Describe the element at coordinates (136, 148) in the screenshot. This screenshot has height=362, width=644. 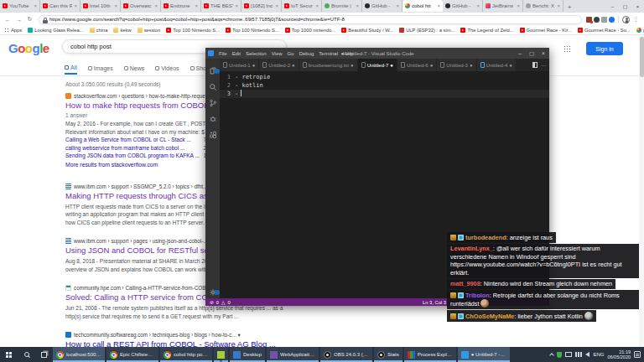
I see `result-sublink: calling webservice from mainframe batch …` at that location.